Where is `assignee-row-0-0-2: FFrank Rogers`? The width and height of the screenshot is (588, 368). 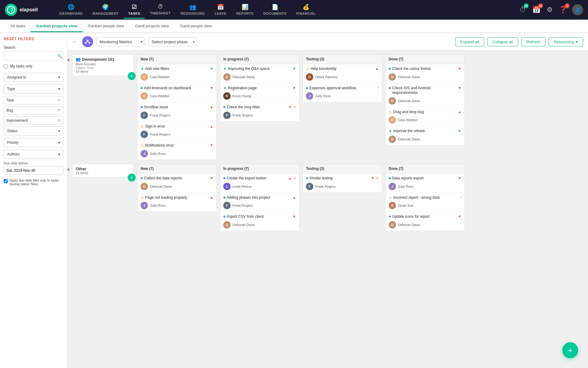
assignee-row-0-0-2: FFrank Rogers is located at coordinates (177, 115).